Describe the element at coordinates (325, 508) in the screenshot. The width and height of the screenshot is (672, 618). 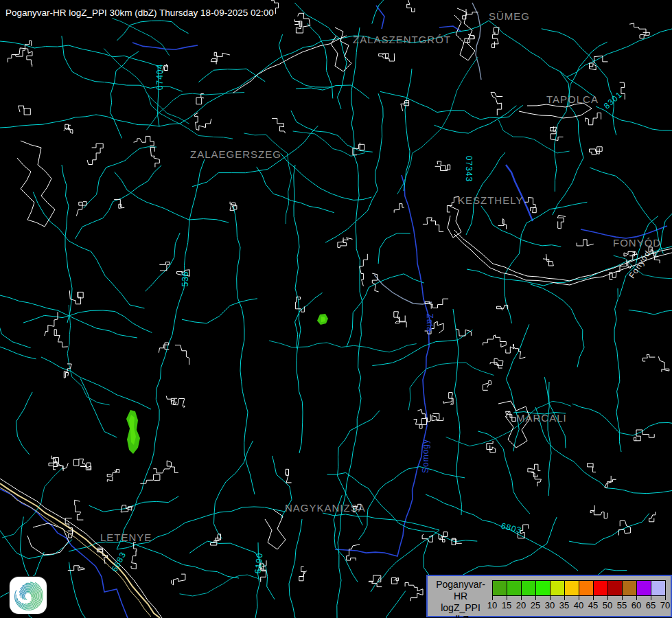
I see `city-label-nagykanizsa: NAGYKANIZSA` at that location.